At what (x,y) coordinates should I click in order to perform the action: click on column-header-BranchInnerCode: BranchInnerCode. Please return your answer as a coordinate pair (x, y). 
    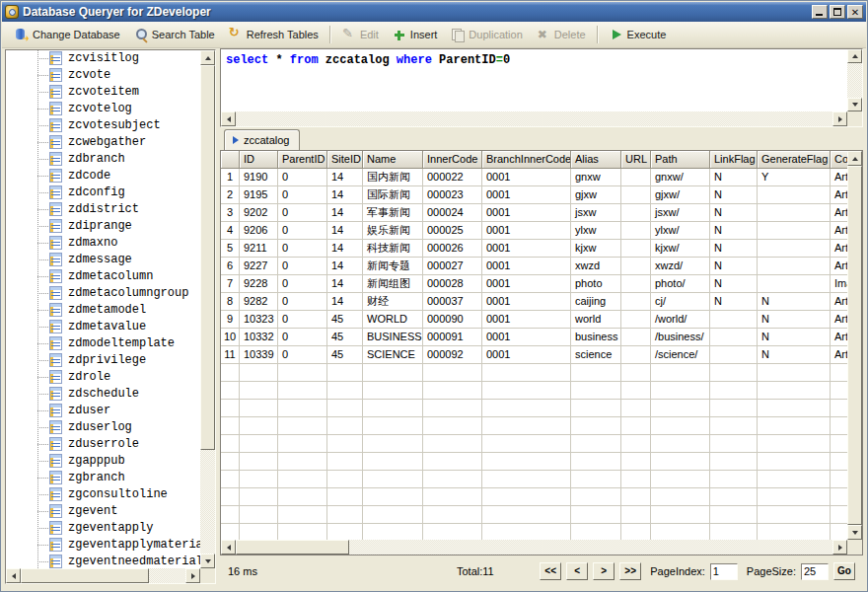
    Looking at the image, I should click on (527, 160).